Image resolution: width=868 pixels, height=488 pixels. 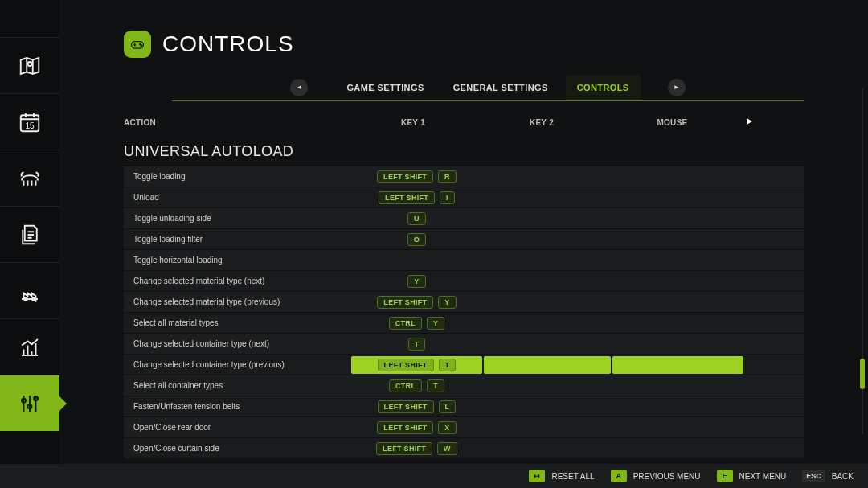 I want to click on action-label: Unload, so click(x=242, y=198).